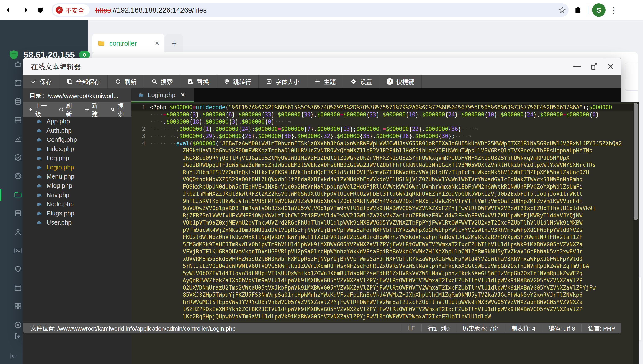 This screenshot has width=643, height=364. I want to click on code-line-wrap: VEVjBnTElKUGRaQUVmVkpnTDVsUG9VRlpVU2pSa0…, so click(382, 252).